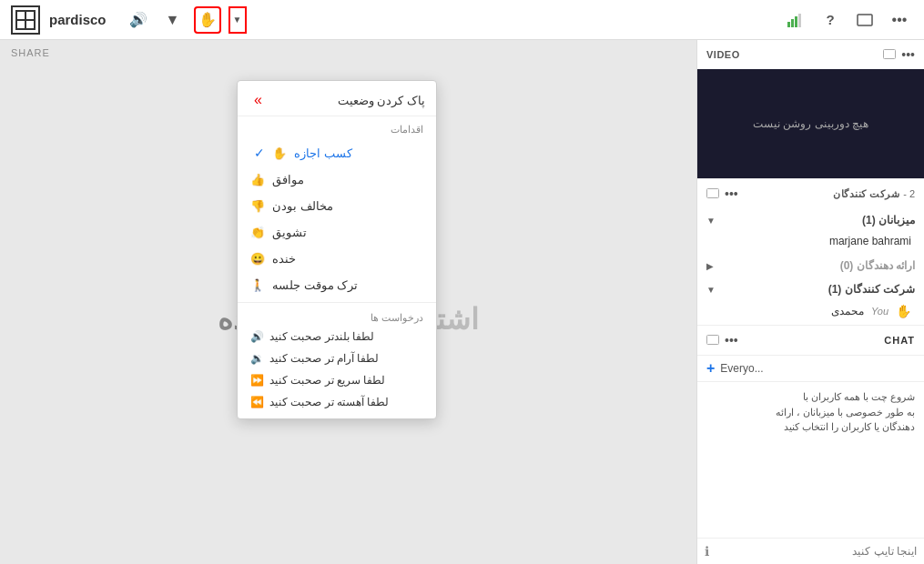  Describe the element at coordinates (723, 55) in the screenshot. I see `video-title: VIDEO` at that location.